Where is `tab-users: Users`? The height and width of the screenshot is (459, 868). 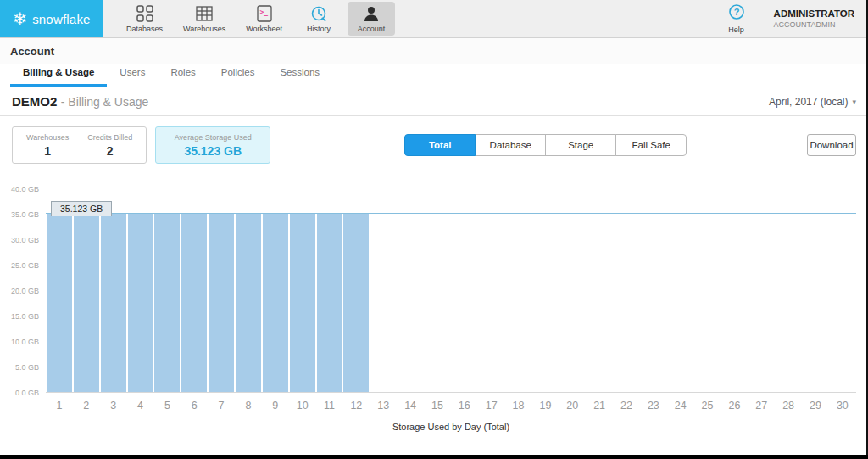
tab-users: Users is located at coordinates (132, 76).